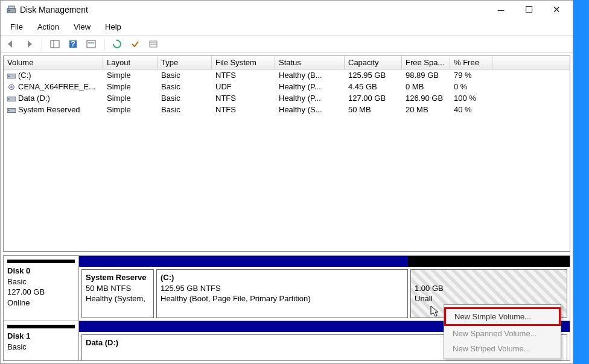 This screenshot has width=589, height=364. Describe the element at coordinates (41, 336) in the screenshot. I see `disk-1-name: Disk 1` at that location.